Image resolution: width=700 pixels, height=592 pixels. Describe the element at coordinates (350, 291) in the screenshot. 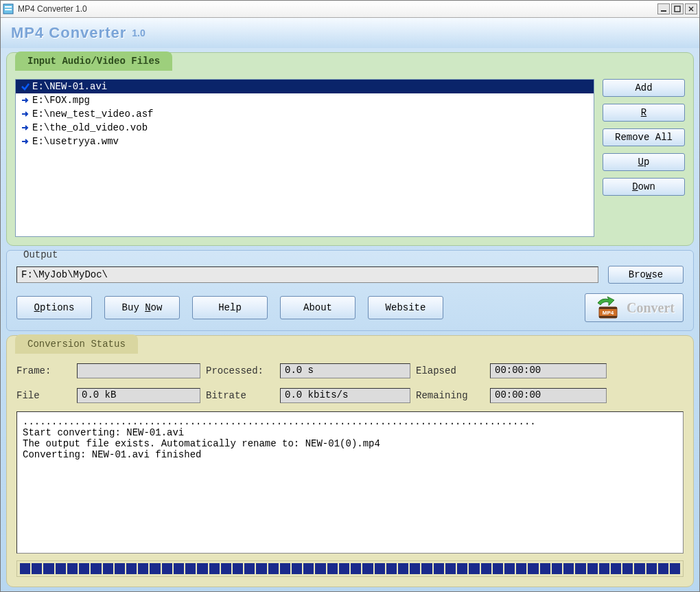

I see `output-panel: Output Browse Options Buy Now Help About…` at that location.